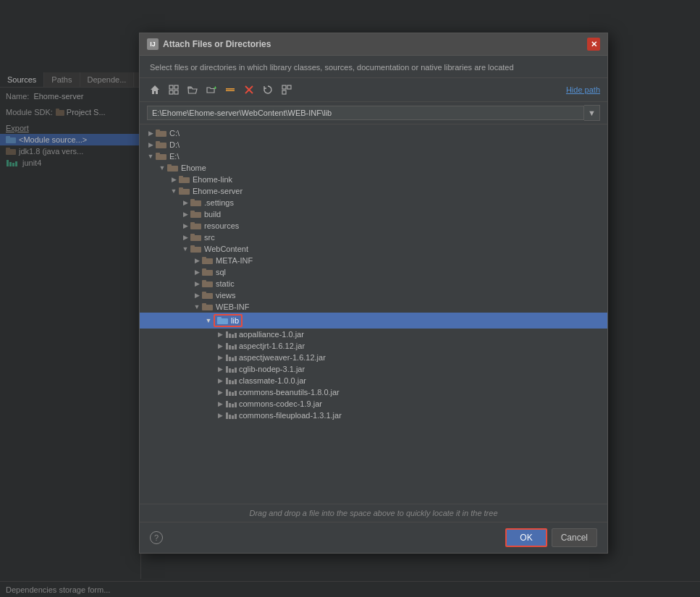 The height and width of the screenshot is (597, 700). Describe the element at coordinates (151, 145) in the screenshot. I see `tree-arrow-d: ▶` at that location.